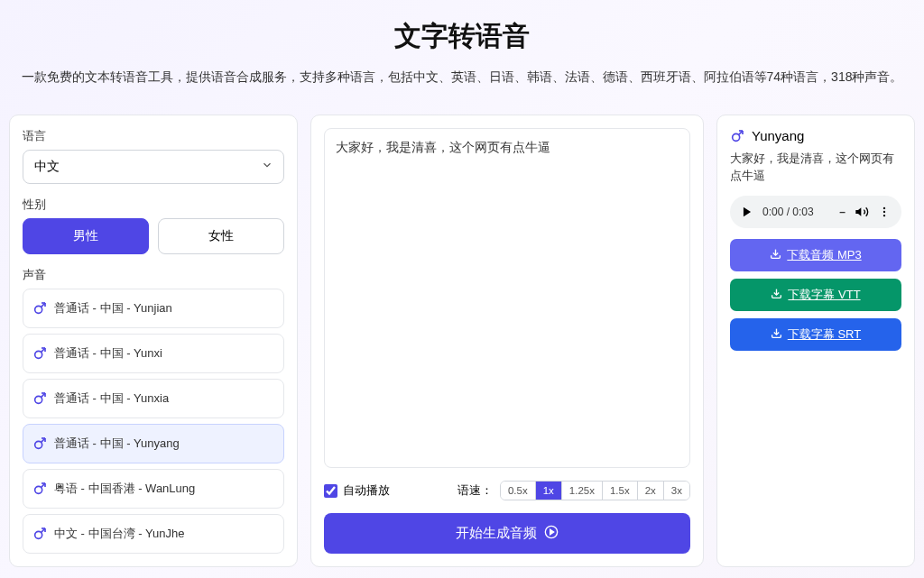 This screenshot has height=578, width=924. What do you see at coordinates (366, 491) in the screenshot?
I see `autoplay-label: 自动播放` at bounding box center [366, 491].